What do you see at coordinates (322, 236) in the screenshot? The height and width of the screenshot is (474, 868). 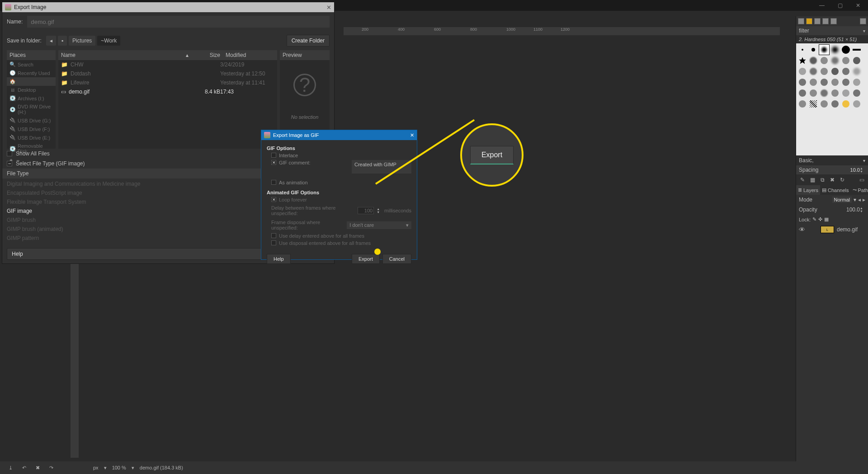 I see `use-delay-label: Use delay entered above for all frames` at bounding box center [322, 236].